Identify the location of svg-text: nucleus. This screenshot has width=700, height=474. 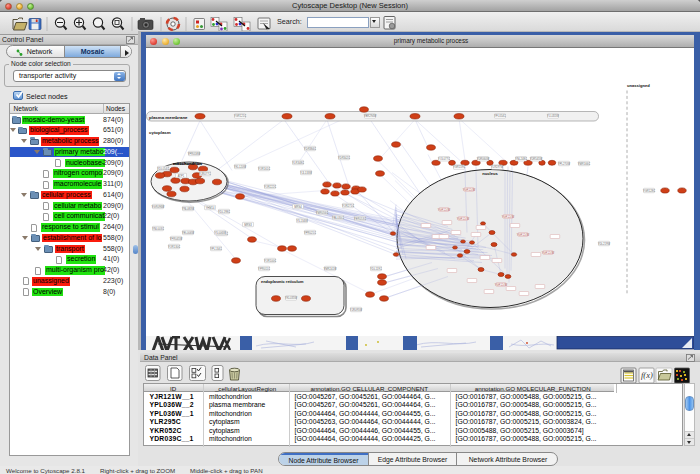
(490, 174).